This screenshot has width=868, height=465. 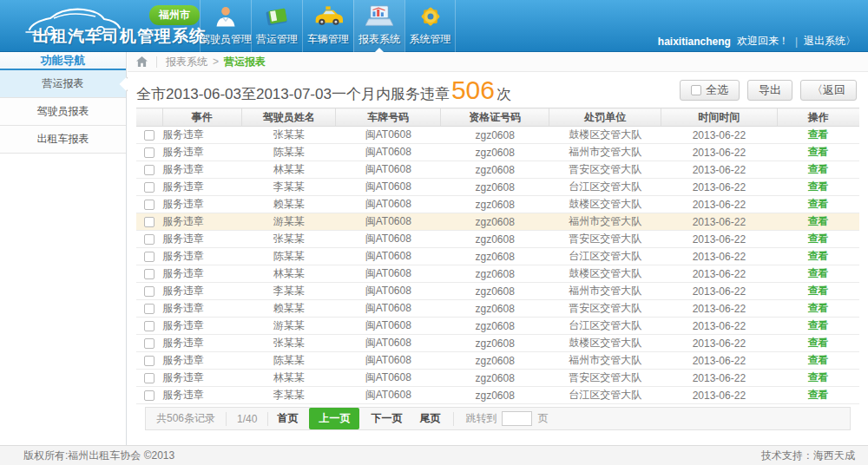 What do you see at coordinates (430, 418) in the screenshot?
I see `last-page-button: 尾页` at bounding box center [430, 418].